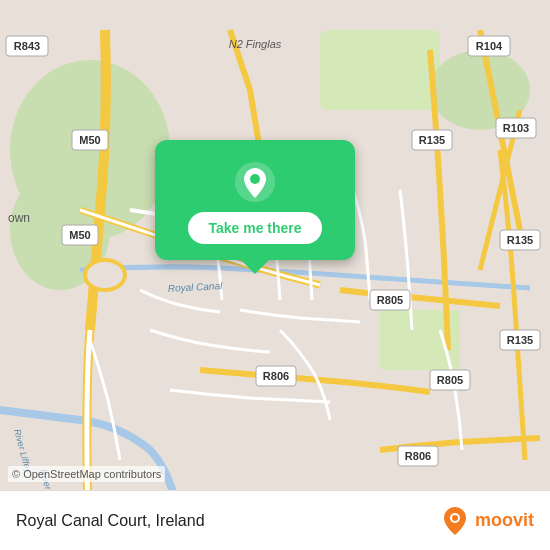 This screenshot has width=550, height=550. Describe the element at coordinates (504, 520) in the screenshot. I see `moovit-brand-text: moovit` at that location.